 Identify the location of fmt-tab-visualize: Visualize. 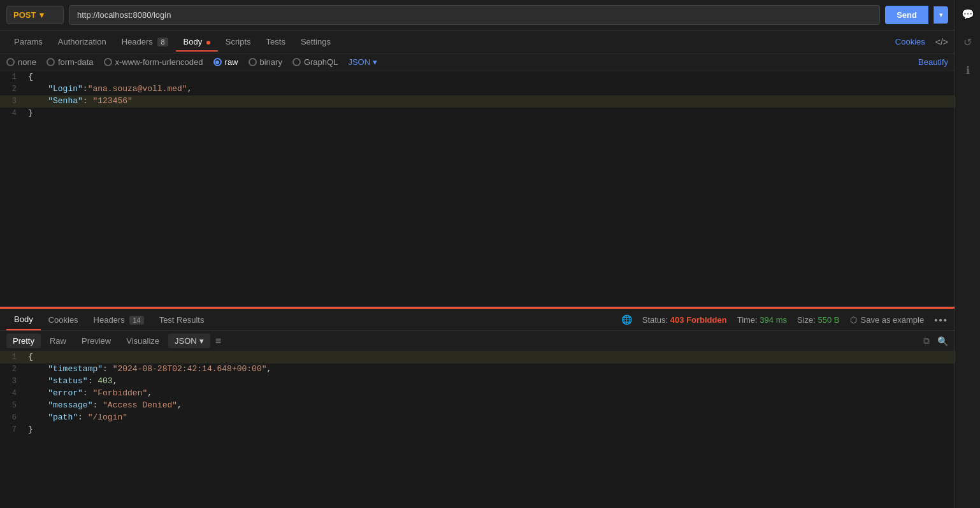
(143, 341).